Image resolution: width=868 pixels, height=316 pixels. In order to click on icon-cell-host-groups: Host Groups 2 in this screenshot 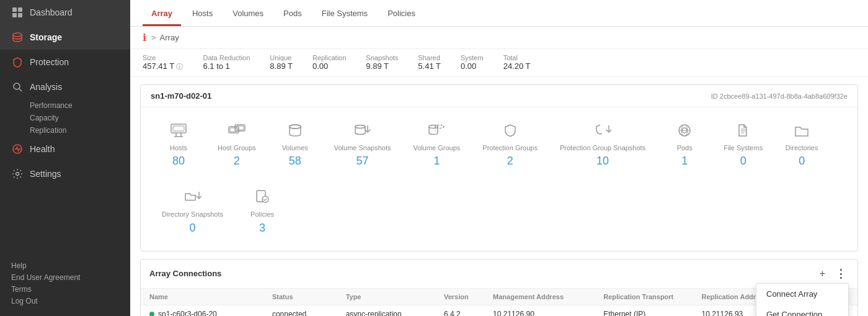, I will do `click(237, 145)`.